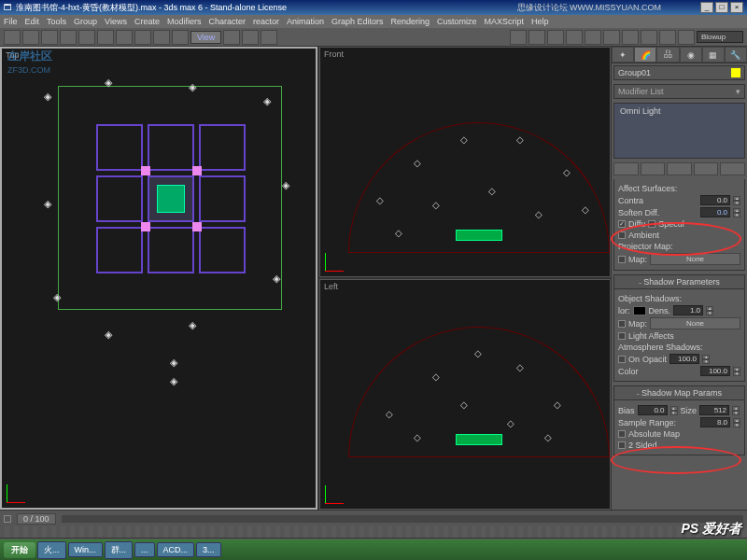 The height and width of the screenshot is (560, 747). I want to click on menu-animation: Animation, so click(305, 21).